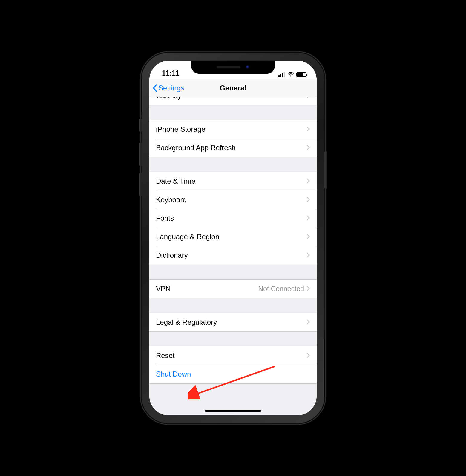  I want to click on row-background-app-refresh: Background App Refresh, so click(233, 148).